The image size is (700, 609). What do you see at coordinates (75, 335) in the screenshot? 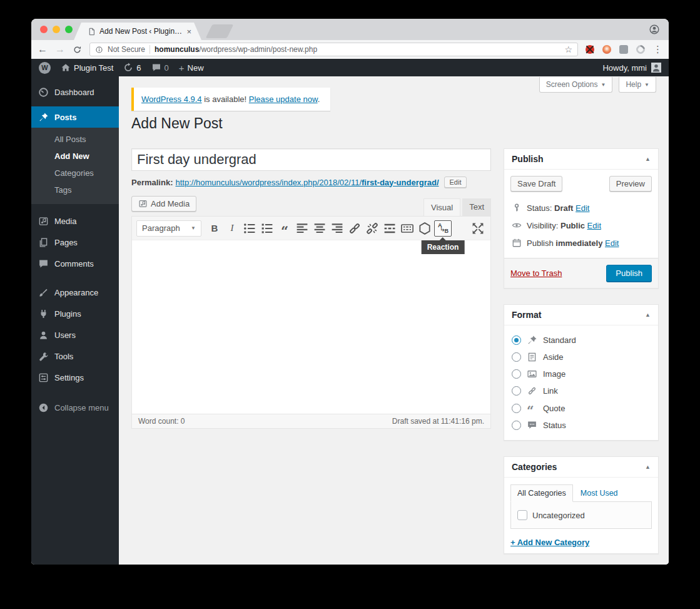
I see `sidebar-item-users: Users` at bounding box center [75, 335].